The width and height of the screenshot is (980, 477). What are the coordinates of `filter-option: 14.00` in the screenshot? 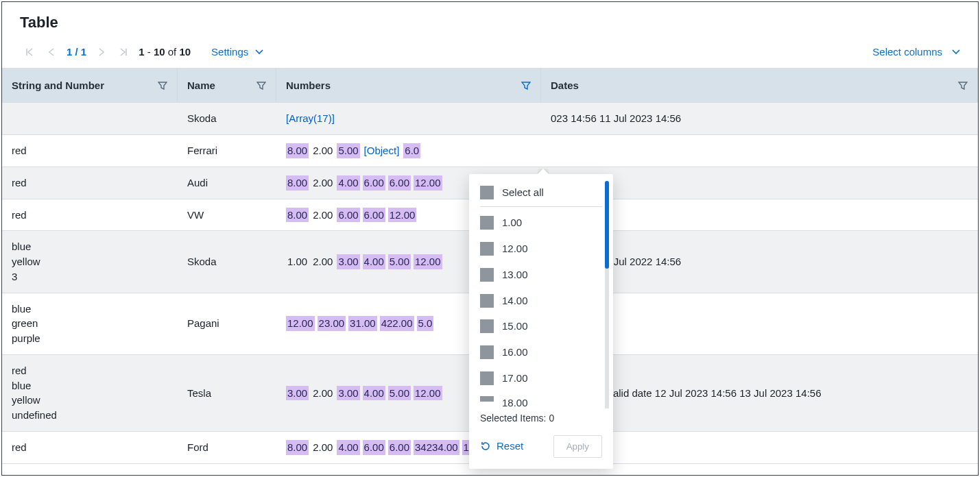 It's located at (541, 301).